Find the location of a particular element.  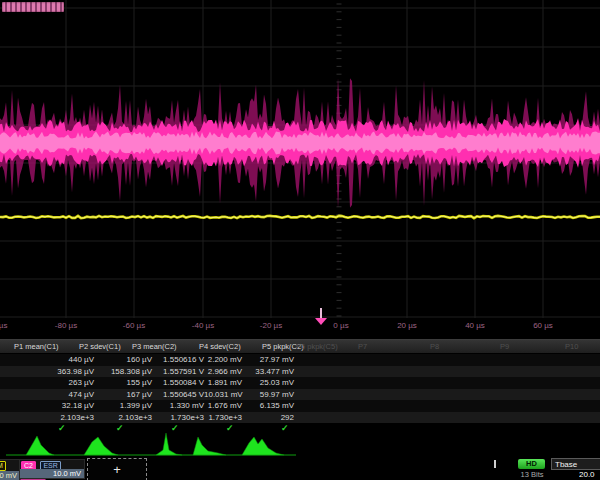

time-axis-label: 0 µs is located at coordinates (340, 326).